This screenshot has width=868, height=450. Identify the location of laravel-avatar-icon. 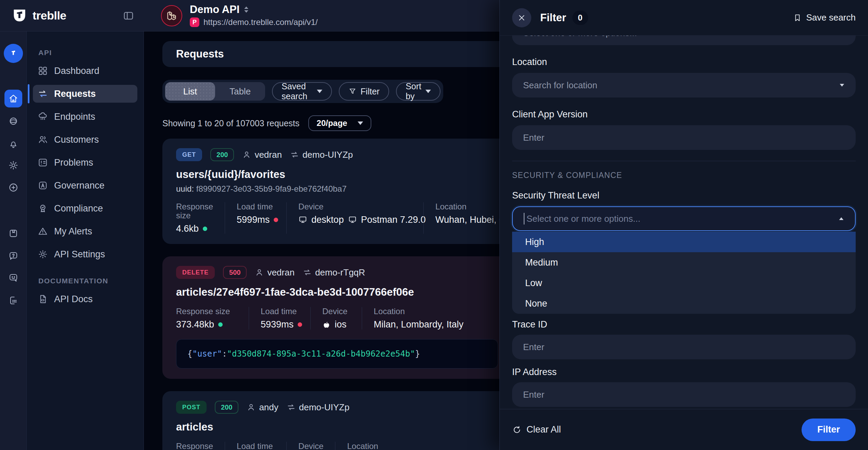
(172, 16).